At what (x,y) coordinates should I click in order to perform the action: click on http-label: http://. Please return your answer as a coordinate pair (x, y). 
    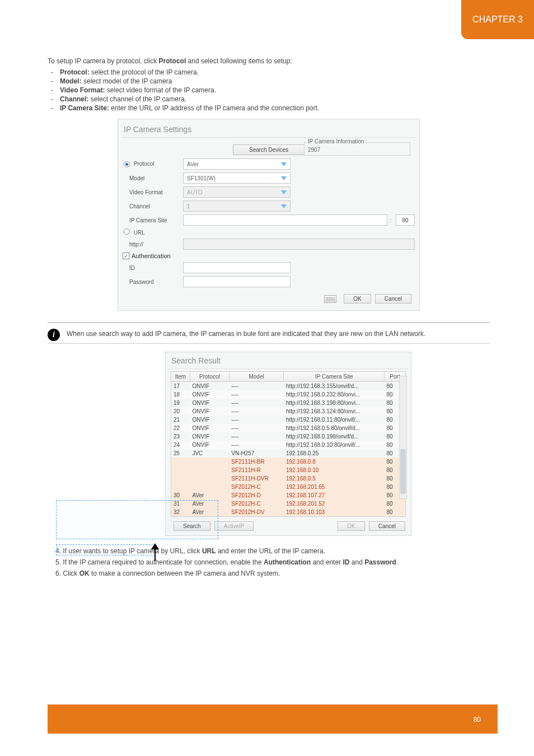
    Looking at the image, I should click on (153, 244).